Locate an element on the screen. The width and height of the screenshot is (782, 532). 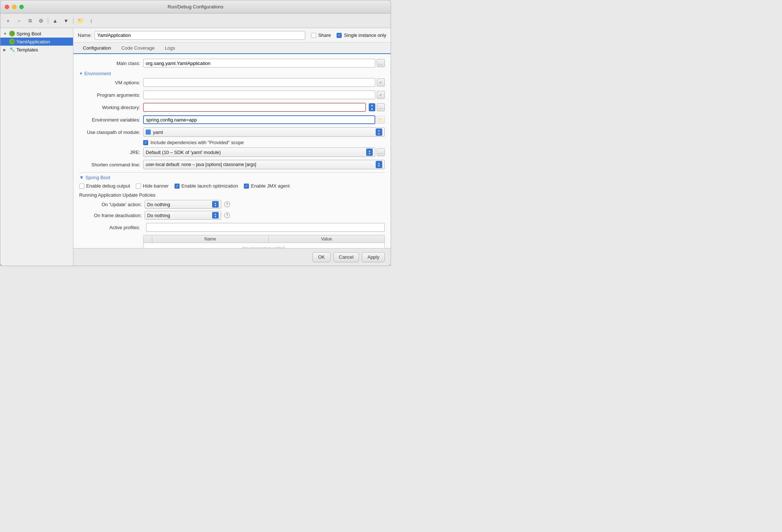
program-args-field: ⤢ is located at coordinates (264, 95).